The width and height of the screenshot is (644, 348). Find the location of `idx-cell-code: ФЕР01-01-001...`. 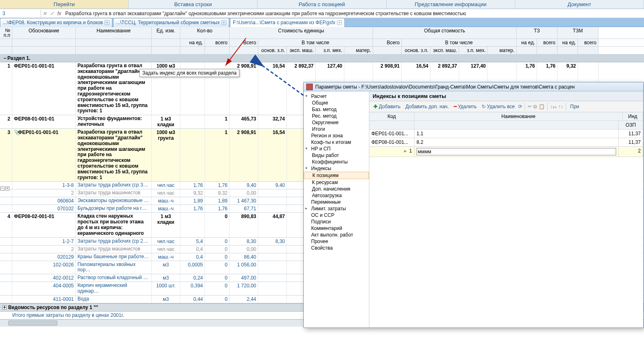

idx-cell-code: ФЕР01-01-001... is located at coordinates (392, 134).